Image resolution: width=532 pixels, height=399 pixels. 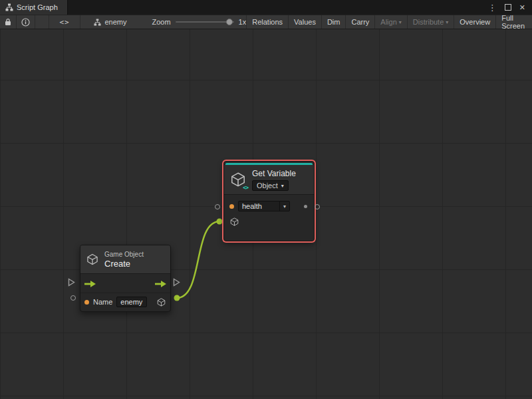 What do you see at coordinates (334, 22) in the screenshot?
I see `toolbar-button-dim: Dim` at bounding box center [334, 22].